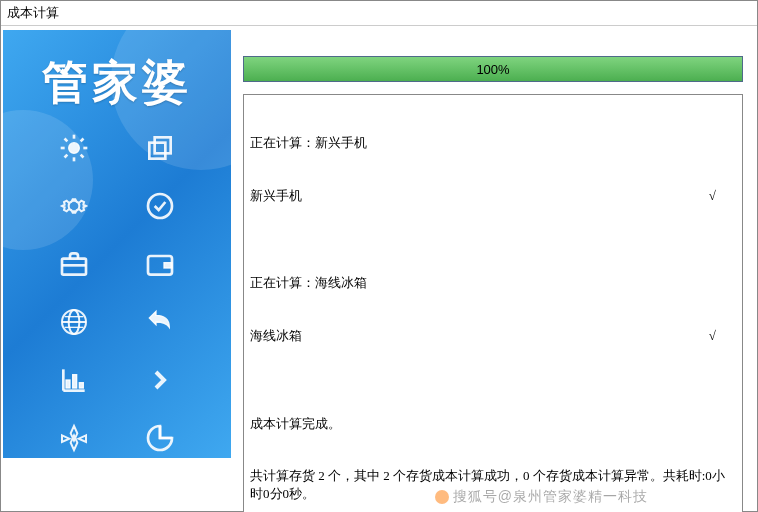 The width and height of the screenshot is (758, 512). I want to click on pie-chart-icon, so click(160, 438).